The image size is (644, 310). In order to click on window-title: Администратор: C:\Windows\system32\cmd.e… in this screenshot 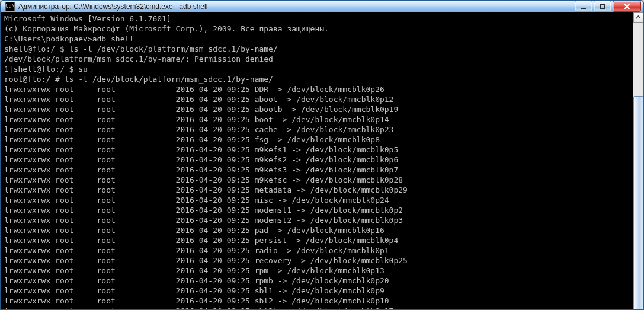, I will do `click(296, 7)`.